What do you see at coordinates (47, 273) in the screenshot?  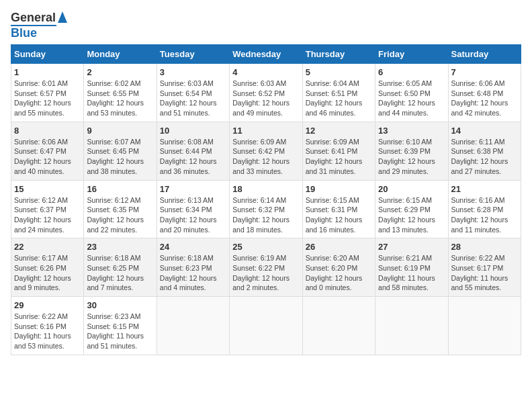 I see `day-info: Sunrise: 6:17 AM Sunset: 6:26 PM Dayligh…` at bounding box center [47, 273].